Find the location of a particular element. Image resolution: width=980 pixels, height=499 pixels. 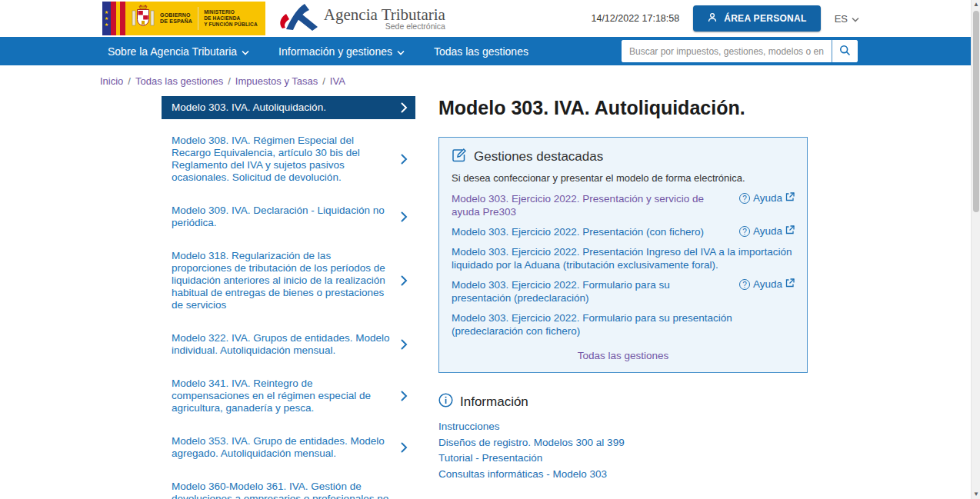

sidebar-item-4: Modelo 322. IVA. Grupos de entidades. Mo… is located at coordinates (288, 344).